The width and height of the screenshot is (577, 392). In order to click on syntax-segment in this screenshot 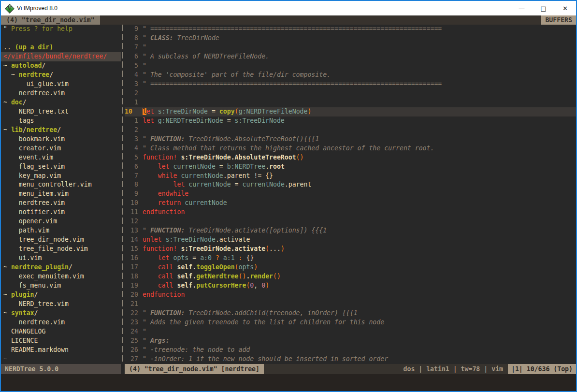, I will do `click(221, 258)`.